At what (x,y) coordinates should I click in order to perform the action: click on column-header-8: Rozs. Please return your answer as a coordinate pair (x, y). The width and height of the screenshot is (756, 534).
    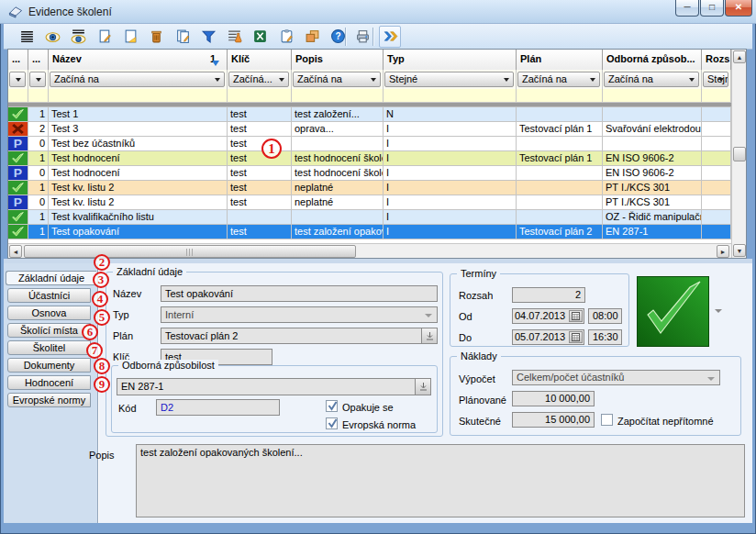
    Looking at the image, I should click on (717, 60).